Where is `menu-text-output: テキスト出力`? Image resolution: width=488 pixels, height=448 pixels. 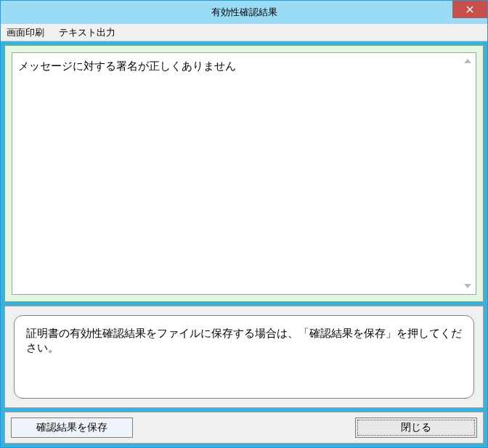
menu-text-output: テキスト出力 is located at coordinates (87, 33).